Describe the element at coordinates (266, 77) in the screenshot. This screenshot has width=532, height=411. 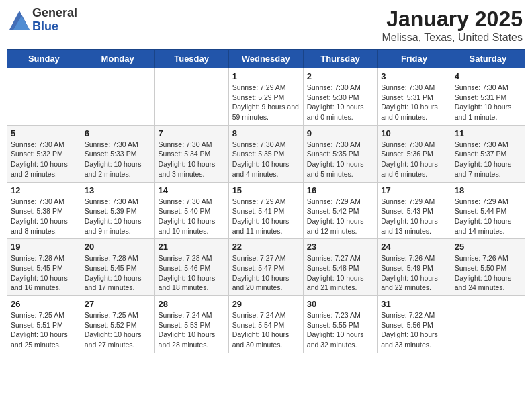
I see `day-number: 1` at that location.